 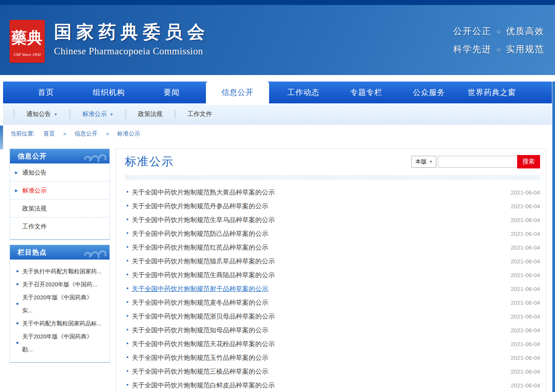 I want to click on breadcrumb-label: 当前位置:, so click(x=23, y=134).